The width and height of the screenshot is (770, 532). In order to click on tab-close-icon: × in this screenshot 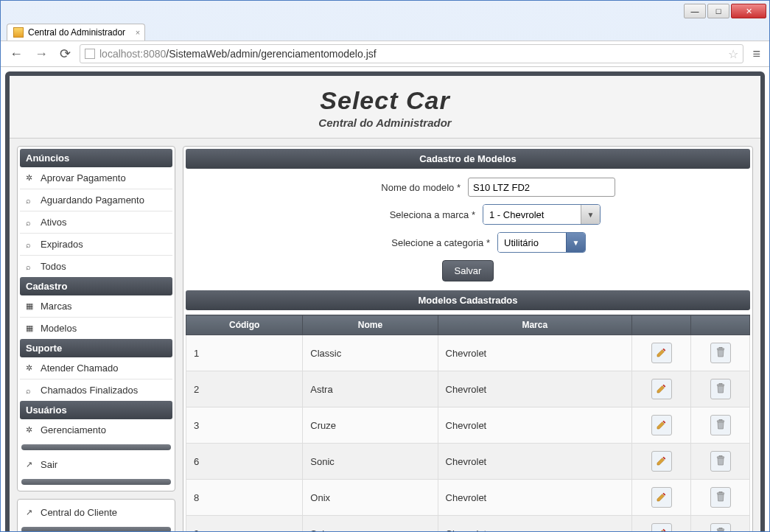, I will do `click(138, 32)`.